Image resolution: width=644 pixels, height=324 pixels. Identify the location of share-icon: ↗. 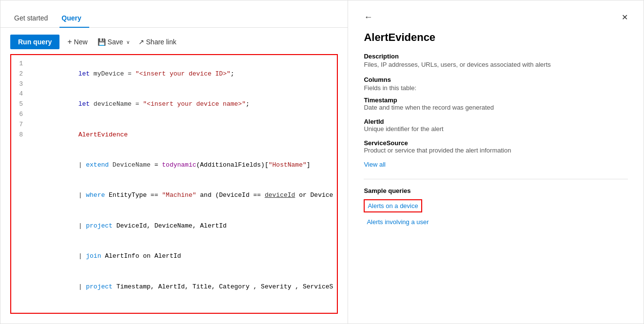
(141, 42).